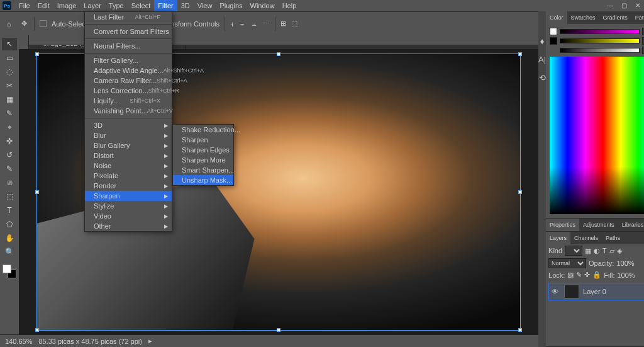 This screenshot has height=347, width=644. Describe the element at coordinates (37, 54) in the screenshot. I see `transform-handle-tl` at that location.